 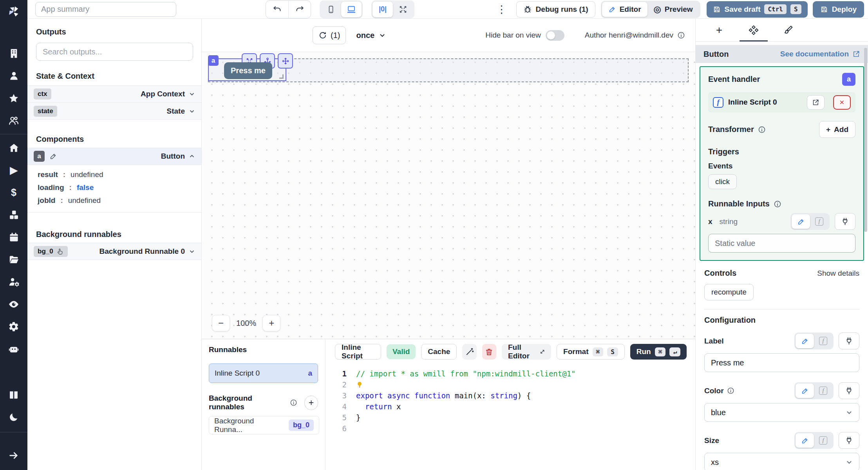 What do you see at coordinates (816, 103) in the screenshot?
I see `open-script-button` at bounding box center [816, 103].